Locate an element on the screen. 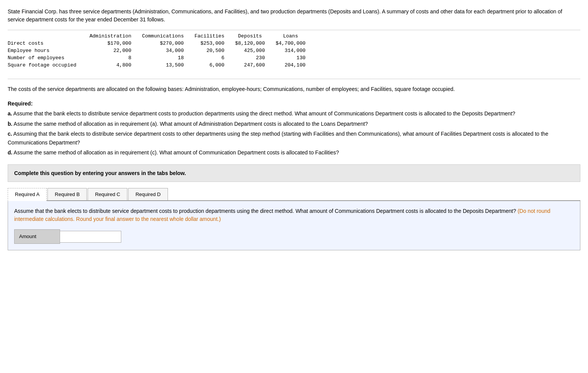  data-table-wrapper: Administration Communications Facilities… is located at coordinates (294, 54).